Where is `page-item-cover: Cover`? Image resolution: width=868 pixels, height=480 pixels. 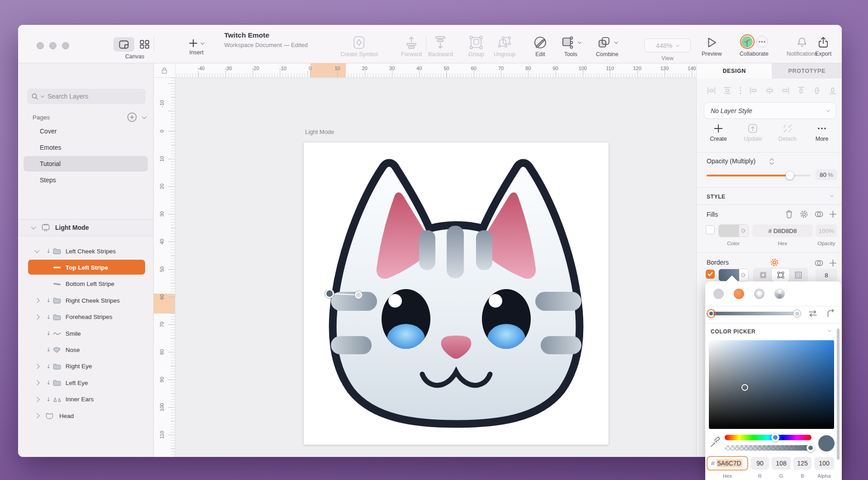 page-item-cover: Cover is located at coordinates (86, 131).